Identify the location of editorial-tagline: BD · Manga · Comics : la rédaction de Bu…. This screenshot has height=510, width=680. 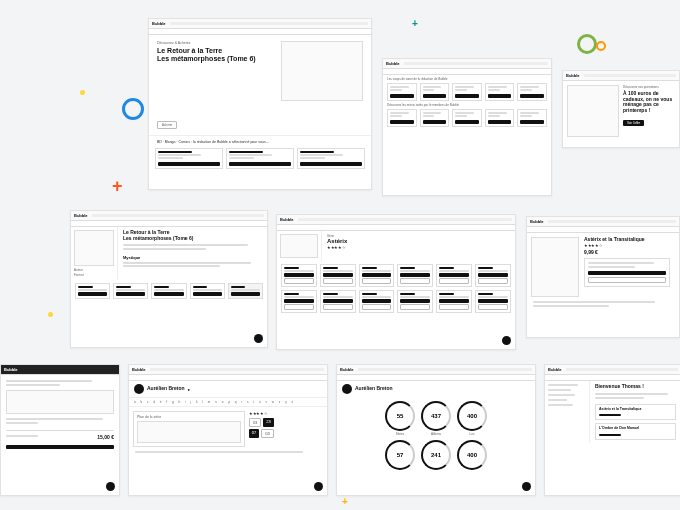
(260, 142).